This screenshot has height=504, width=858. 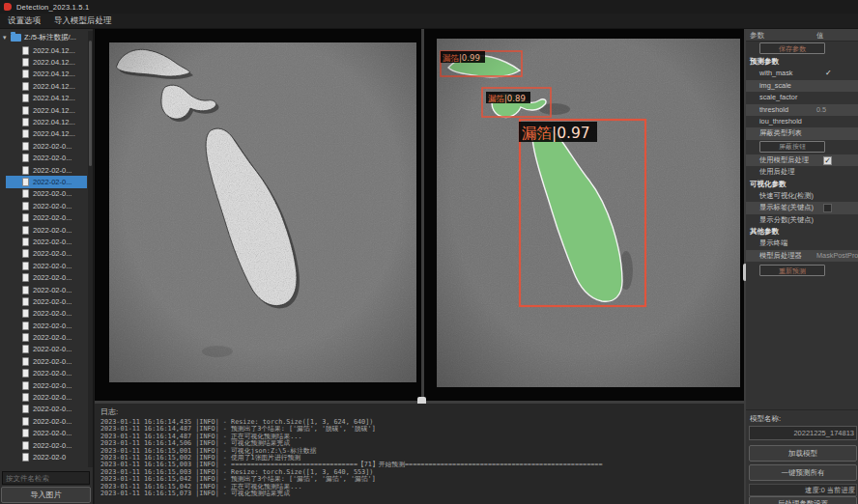 I want to click on param-row-threshold: threshold 0.5, so click(x=802, y=110).